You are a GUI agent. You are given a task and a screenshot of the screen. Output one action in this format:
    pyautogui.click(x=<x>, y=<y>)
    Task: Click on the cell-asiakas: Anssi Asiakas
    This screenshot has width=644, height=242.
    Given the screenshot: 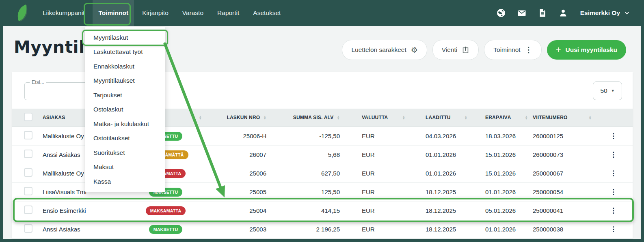 What is the action you would take?
    pyautogui.click(x=76, y=229)
    